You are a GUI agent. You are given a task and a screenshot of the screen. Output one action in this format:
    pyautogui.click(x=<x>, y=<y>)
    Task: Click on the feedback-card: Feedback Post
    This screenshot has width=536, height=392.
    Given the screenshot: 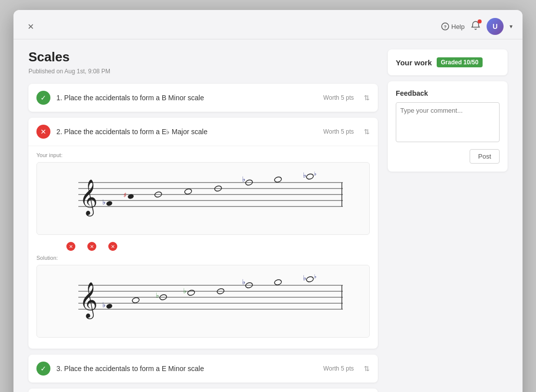 What is the action you would take?
    pyautogui.click(x=448, y=127)
    